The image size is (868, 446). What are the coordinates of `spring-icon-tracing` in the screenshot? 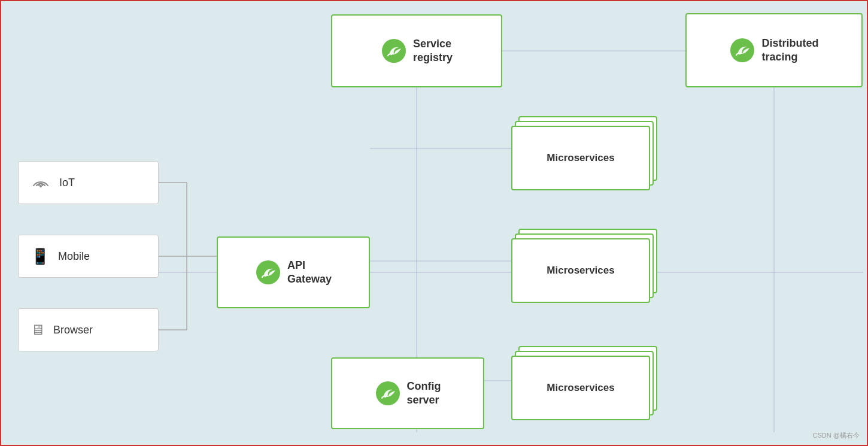 It's located at (742, 50).